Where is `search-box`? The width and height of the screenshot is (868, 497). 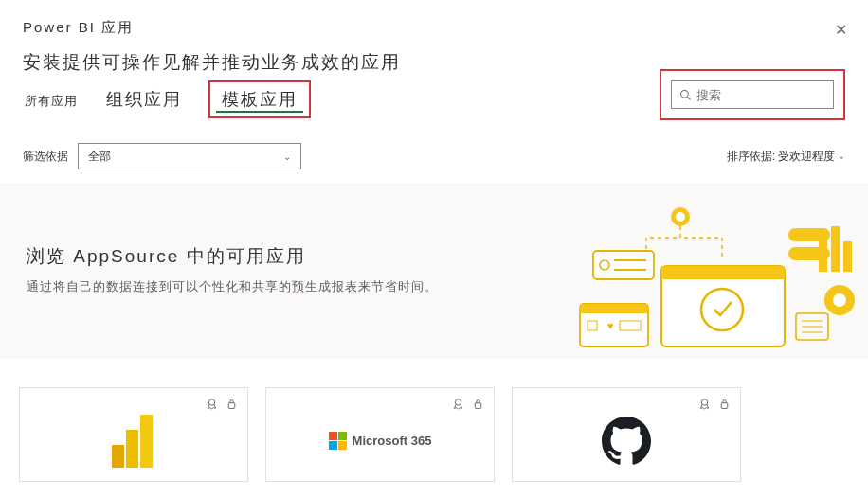
search-box is located at coordinates (752, 95).